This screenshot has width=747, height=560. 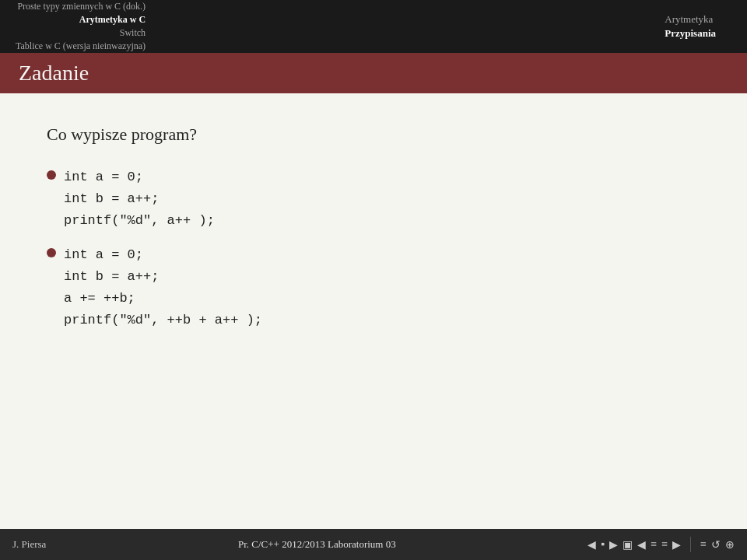 What do you see at coordinates (613, 544) in the screenshot?
I see `nav-next-icon: ▶` at bounding box center [613, 544].